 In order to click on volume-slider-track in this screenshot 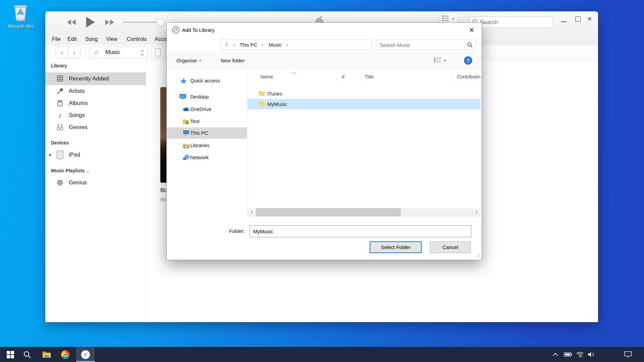, I will do `click(142, 22)`.